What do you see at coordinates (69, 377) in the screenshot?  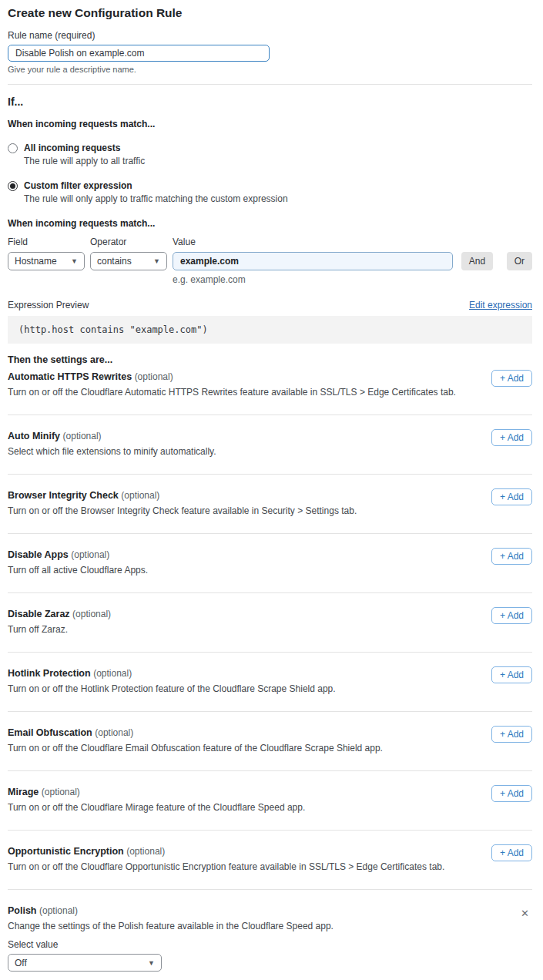 I see `setting-name: Automatic HTTPS Rewrites` at bounding box center [69, 377].